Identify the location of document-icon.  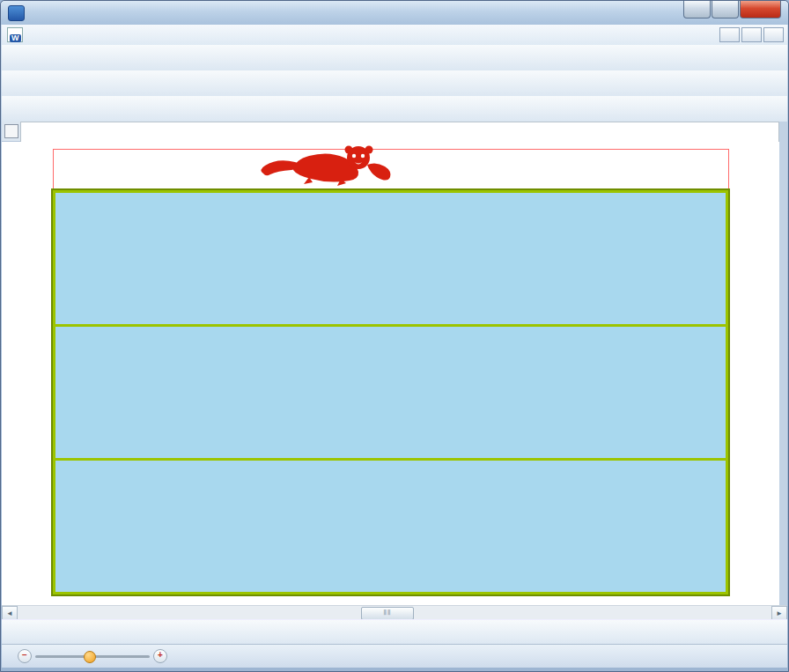
(15, 35).